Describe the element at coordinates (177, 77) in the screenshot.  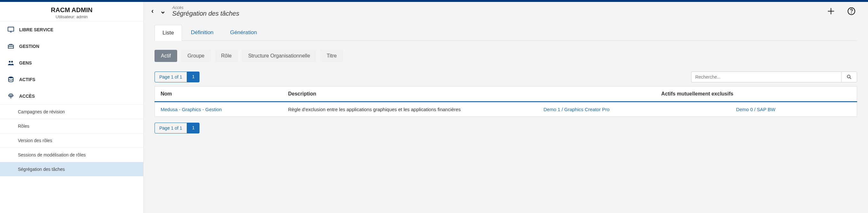
I see `pager-top: Page 1 of 1 1` at that location.